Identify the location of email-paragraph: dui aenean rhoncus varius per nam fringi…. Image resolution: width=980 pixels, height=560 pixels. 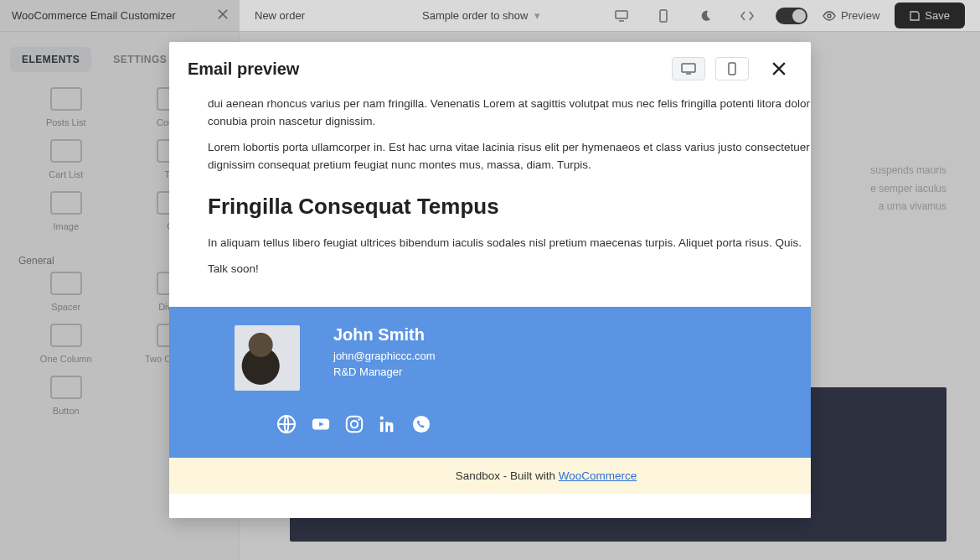
(509, 113).